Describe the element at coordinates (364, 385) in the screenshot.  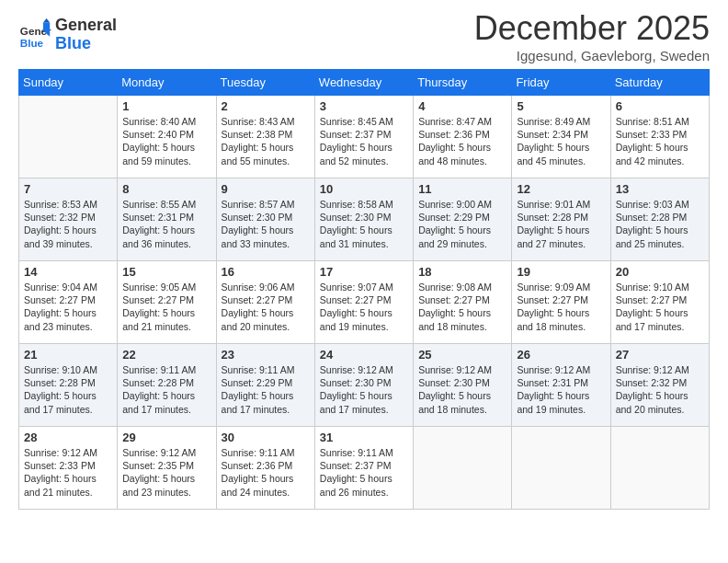
I see `calendar-week-row: 21Sunrise: 9:10 AM Sunset: 2:28 PM Dayli…` at that location.